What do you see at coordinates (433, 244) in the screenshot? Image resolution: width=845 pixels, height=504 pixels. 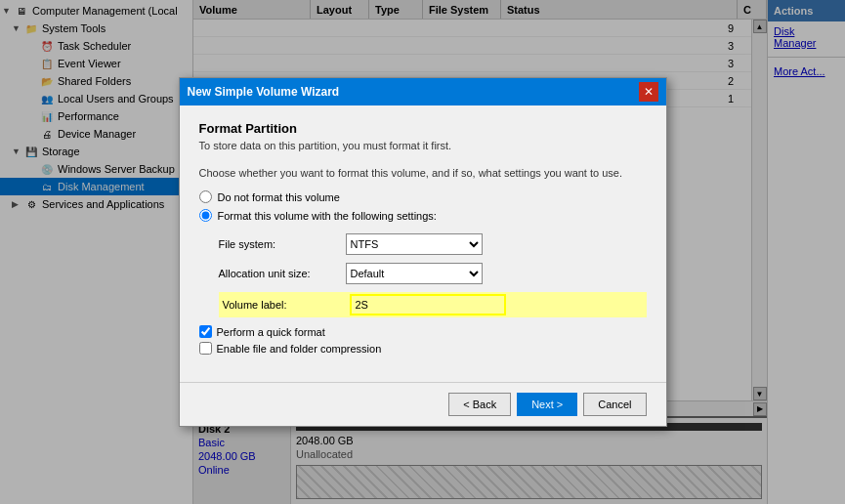 I see `filesystem-row: File system: NTFS FAT32 exFAT` at bounding box center [433, 244].